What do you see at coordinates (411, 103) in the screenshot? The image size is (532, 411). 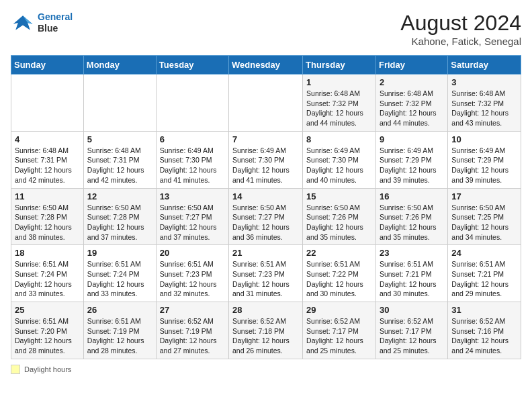 I see `calendar-cell: 2Sunrise: 6:48 AM Sunset: 7:32 PM Daylig…` at bounding box center [411, 103].